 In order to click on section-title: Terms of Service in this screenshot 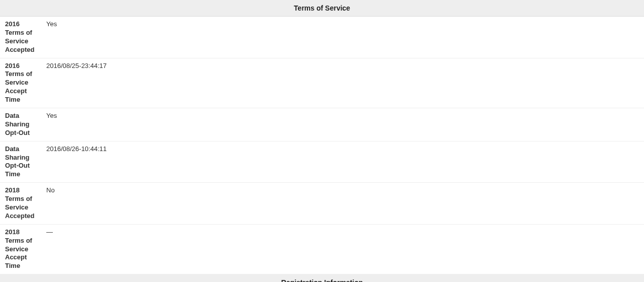, I will do `click(322, 8)`.